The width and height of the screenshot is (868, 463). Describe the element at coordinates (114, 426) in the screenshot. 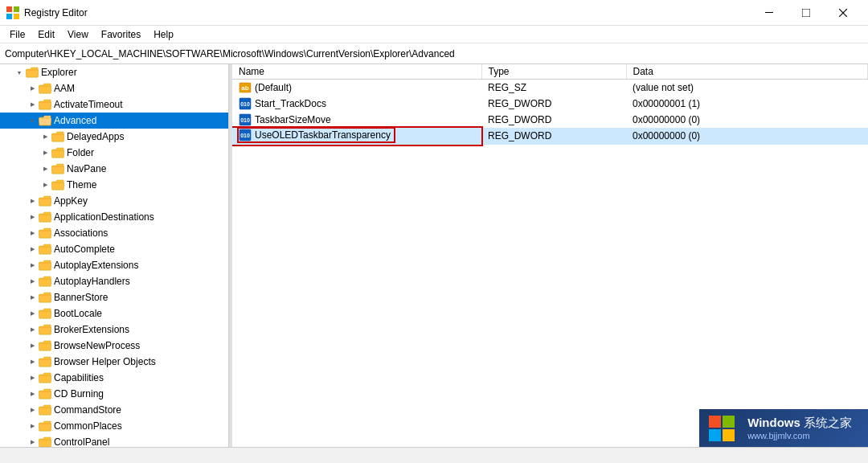

I see `tree-item-commonplaces: CommonPlaces` at that location.